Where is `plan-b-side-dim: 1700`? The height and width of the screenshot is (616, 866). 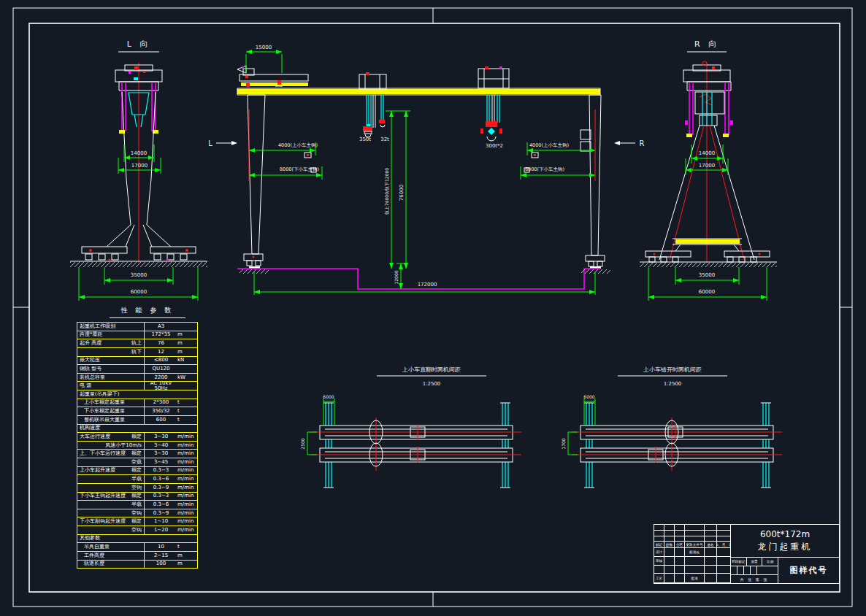 plan-b-side-dim: 1700 is located at coordinates (564, 444).